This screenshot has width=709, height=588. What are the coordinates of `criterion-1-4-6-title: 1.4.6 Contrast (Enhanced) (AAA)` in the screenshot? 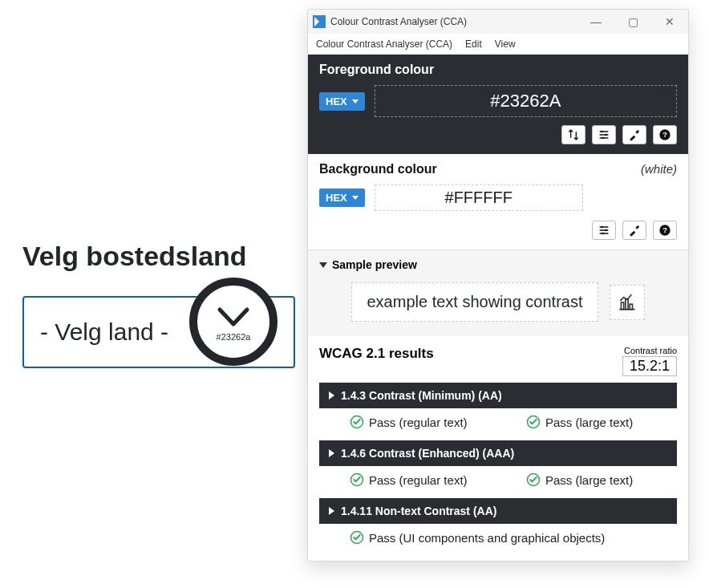 It's located at (427, 453).